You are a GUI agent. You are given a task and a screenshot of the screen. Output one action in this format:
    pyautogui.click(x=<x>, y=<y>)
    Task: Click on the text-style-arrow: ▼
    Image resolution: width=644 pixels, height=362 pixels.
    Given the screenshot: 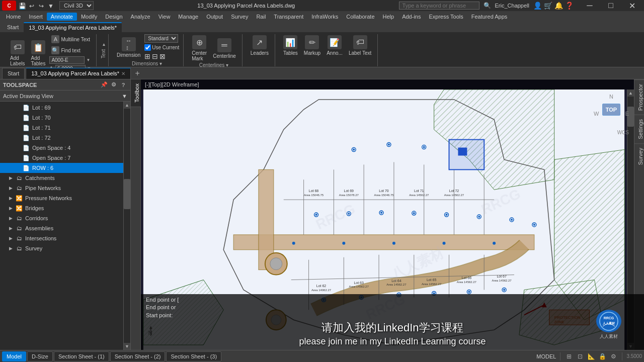 What is the action you would take?
    pyautogui.click(x=88, y=60)
    